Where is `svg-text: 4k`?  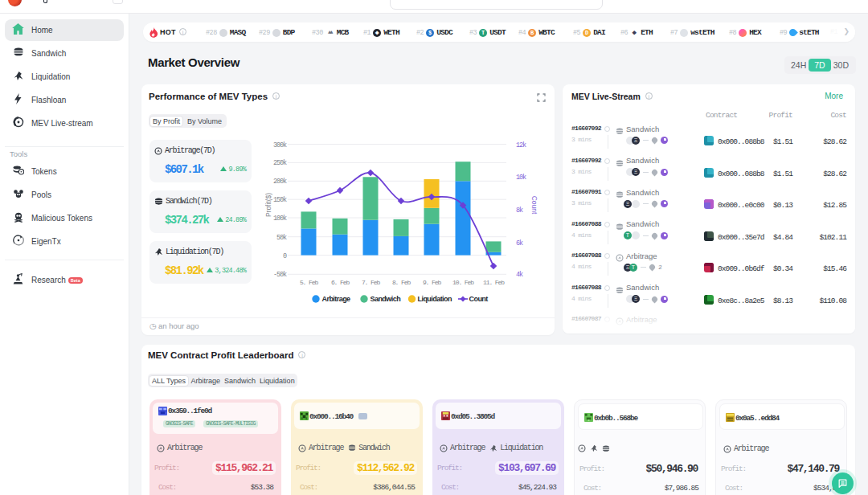 svg-text: 4k is located at coordinates (519, 275).